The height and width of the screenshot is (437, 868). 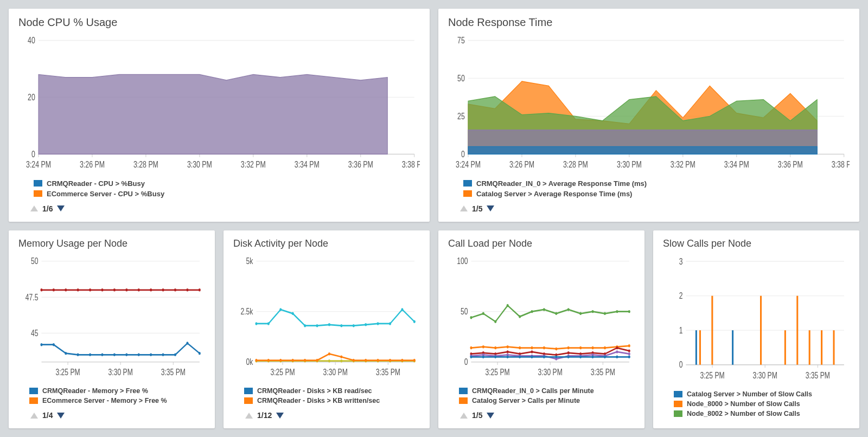 What do you see at coordinates (219, 23) in the screenshot?
I see `card-title: Node CPU % Usage` at bounding box center [219, 23].